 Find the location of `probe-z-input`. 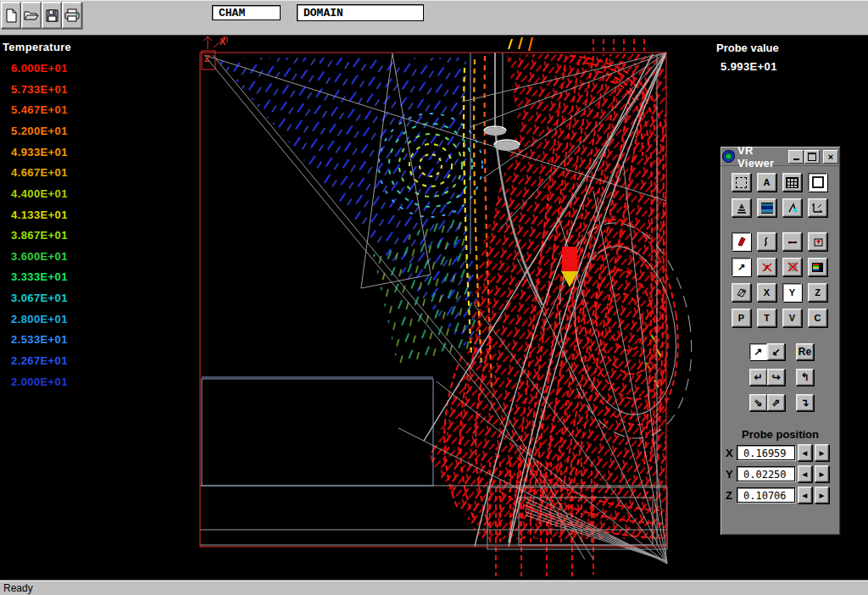

probe-z-input is located at coordinates (766, 495).